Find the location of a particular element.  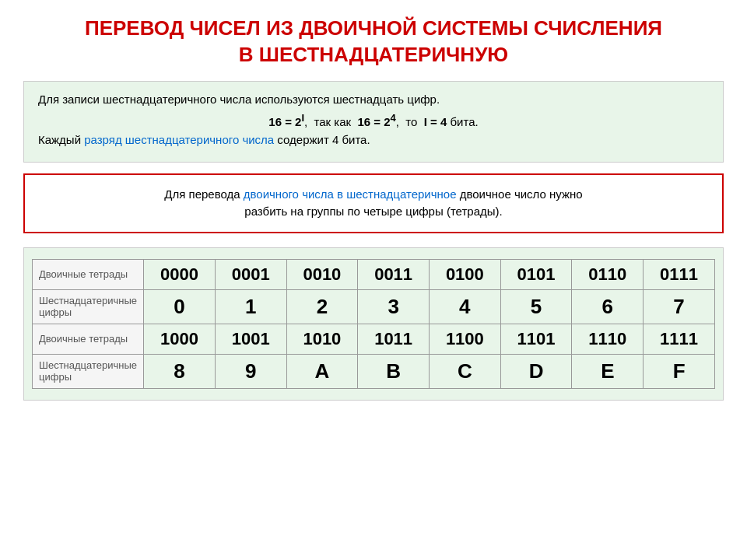

page-title: ПЕРЕВОД ЧИСЕЛ ИЗ ДВОИЧНОЙ СИСТЕМЫ СЧИСЛЕ… is located at coordinates (374, 42).